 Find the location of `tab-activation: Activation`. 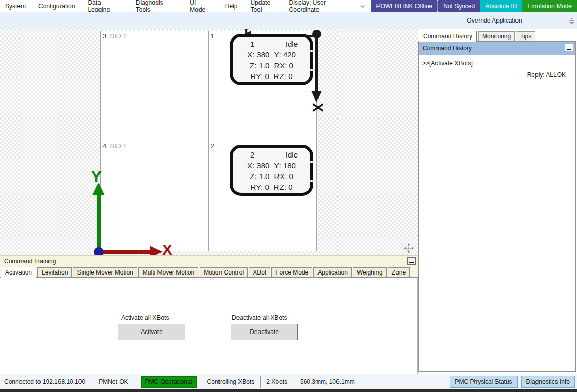

tab-activation: Activation is located at coordinates (18, 272).